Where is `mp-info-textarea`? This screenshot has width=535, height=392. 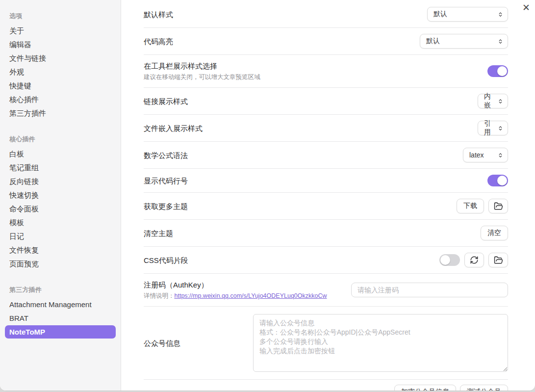 mp-info-textarea is located at coordinates (381, 343).